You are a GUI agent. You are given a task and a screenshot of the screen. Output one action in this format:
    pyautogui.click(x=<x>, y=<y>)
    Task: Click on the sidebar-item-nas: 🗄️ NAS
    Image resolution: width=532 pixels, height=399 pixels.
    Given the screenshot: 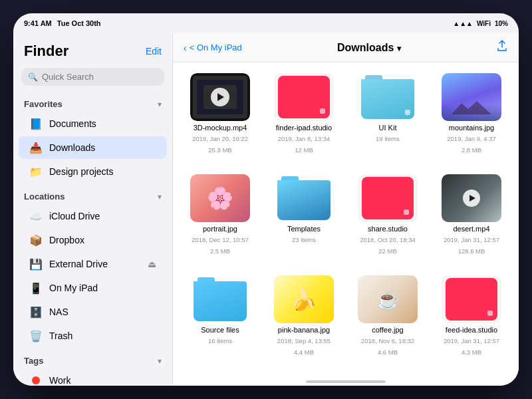 What is the action you would take?
    pyautogui.click(x=93, y=312)
    